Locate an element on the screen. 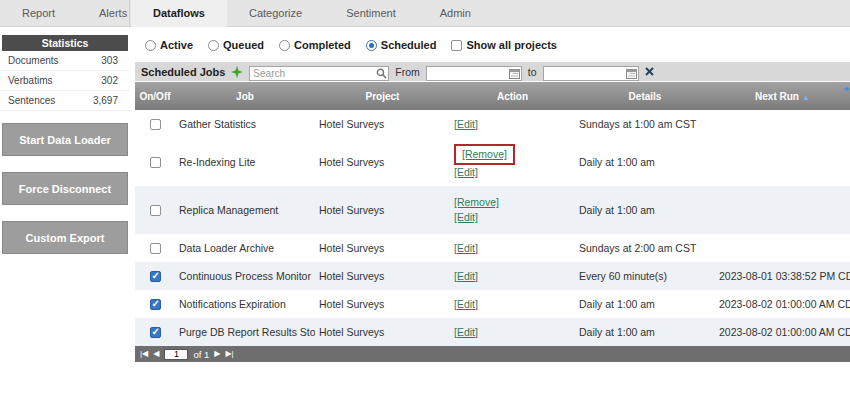  jobs-table-header: On/OffJobProjectActionDetailsNext Run▲ is located at coordinates (492, 96).